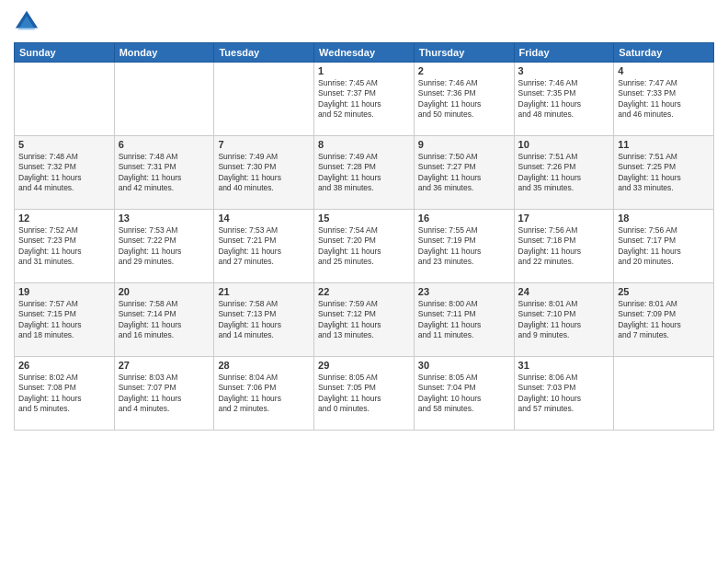 The width and height of the screenshot is (728, 563). What do you see at coordinates (564, 173) in the screenshot?
I see `calendar-cell: 10Sunrise: 7:51 AM Sunset: 7:26 PM Dayli…` at bounding box center [564, 173].